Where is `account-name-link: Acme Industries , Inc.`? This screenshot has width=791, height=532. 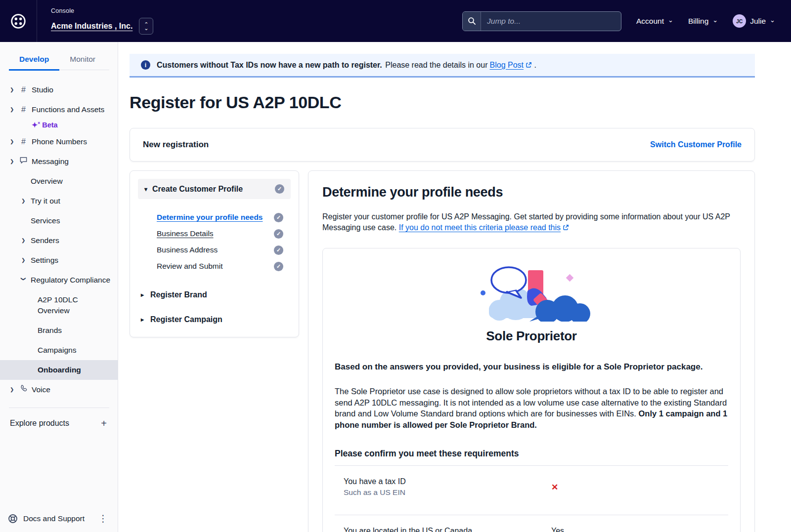
account-name-link: Acme Industries , Inc. is located at coordinates (92, 26).